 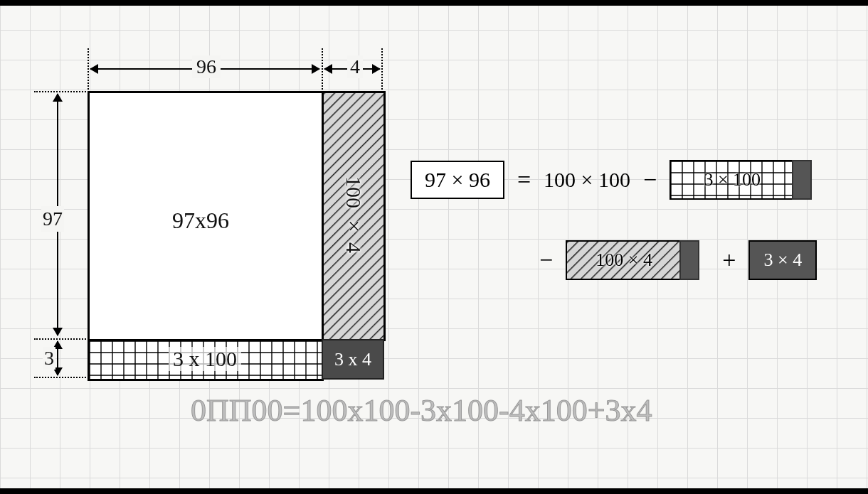 What do you see at coordinates (729, 260) in the screenshot?
I see `eq-plus: +` at bounding box center [729, 260].